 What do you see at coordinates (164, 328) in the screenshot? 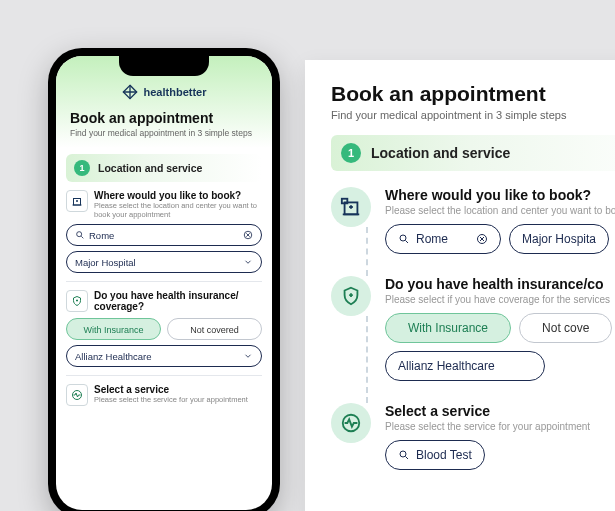
I see `insurance-block: Do you have health insurance/ coverage? …` at bounding box center [164, 328].